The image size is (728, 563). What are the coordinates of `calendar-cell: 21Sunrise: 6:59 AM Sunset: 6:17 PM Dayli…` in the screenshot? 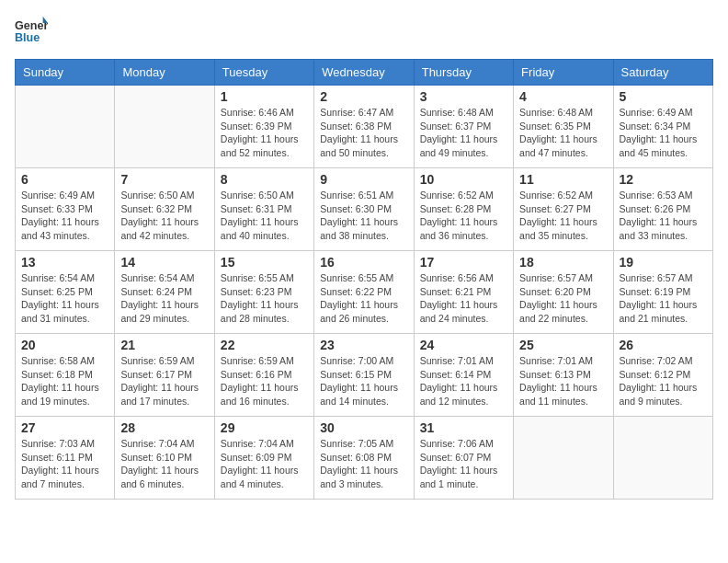 It's located at (165, 375).